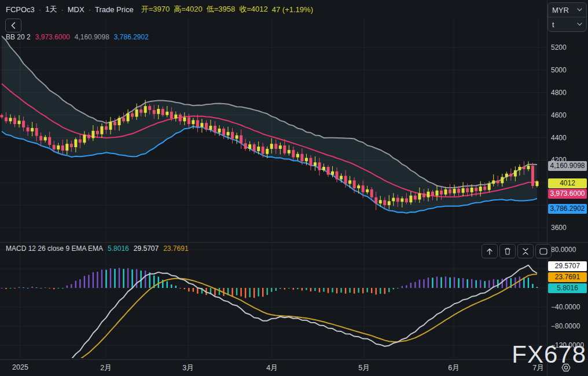 This screenshot has height=376, width=588. What do you see at coordinates (294, 242) in the screenshot?
I see `pane-divider` at bounding box center [294, 242].